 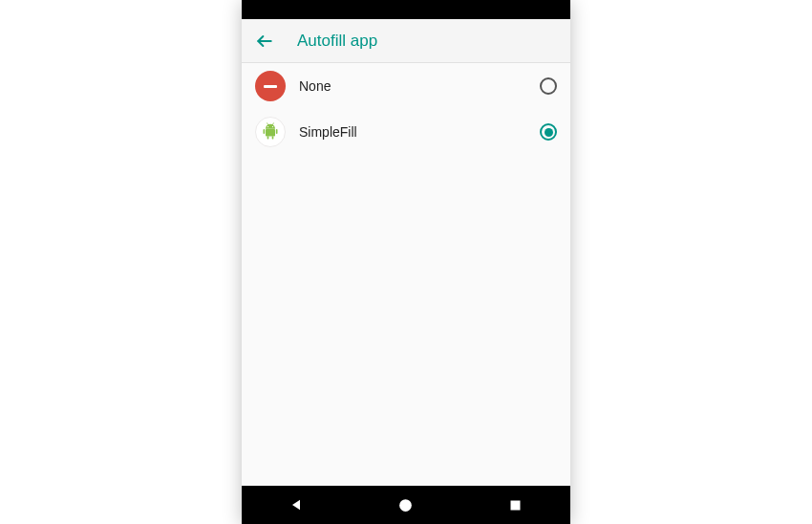 What do you see at coordinates (516, 505) in the screenshot?
I see `nav-recent-button` at bounding box center [516, 505].